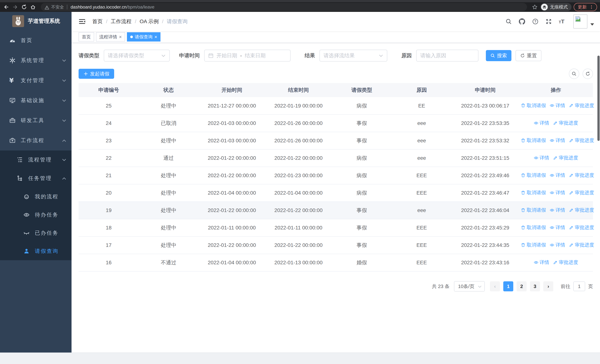 The width and height of the screenshot is (600, 364). I want to click on github-icon, so click(522, 21).